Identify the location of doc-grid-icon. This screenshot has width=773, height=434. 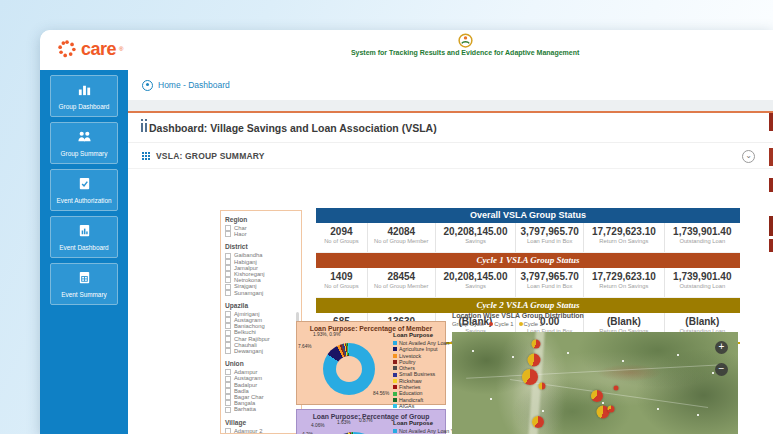
(84, 280).